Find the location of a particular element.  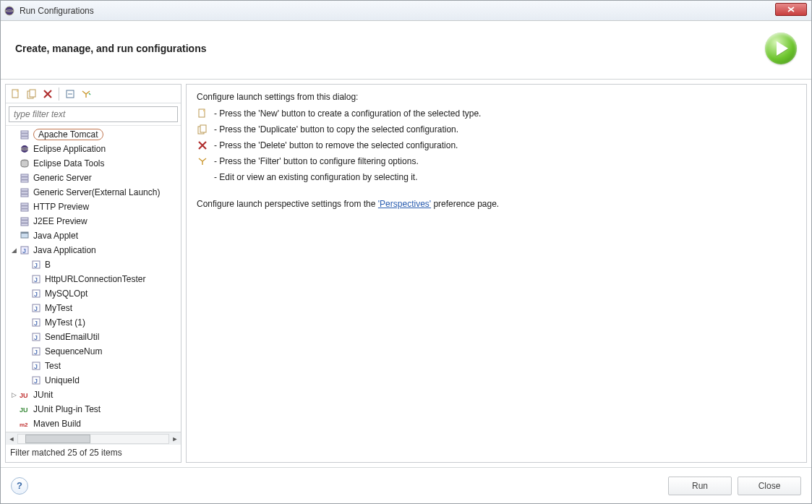

instruction-row: - Edit or view an existing configuration… is located at coordinates (496, 177).